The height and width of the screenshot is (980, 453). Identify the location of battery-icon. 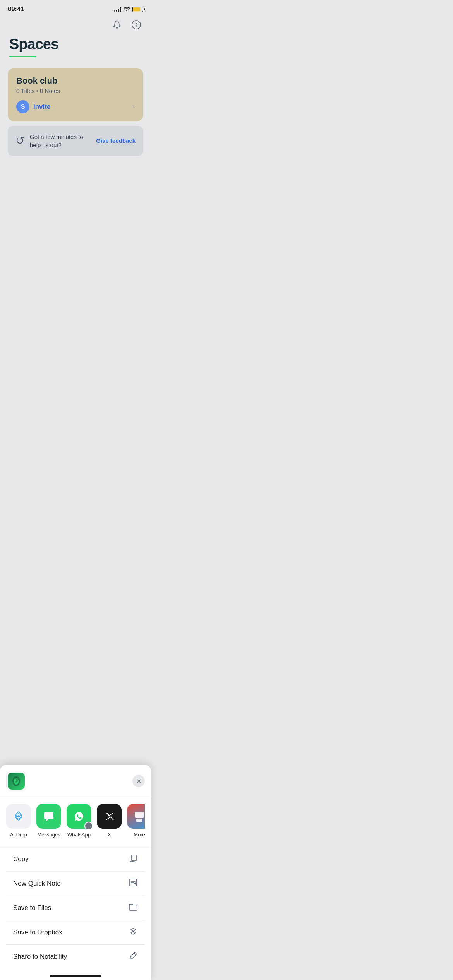
(138, 9).